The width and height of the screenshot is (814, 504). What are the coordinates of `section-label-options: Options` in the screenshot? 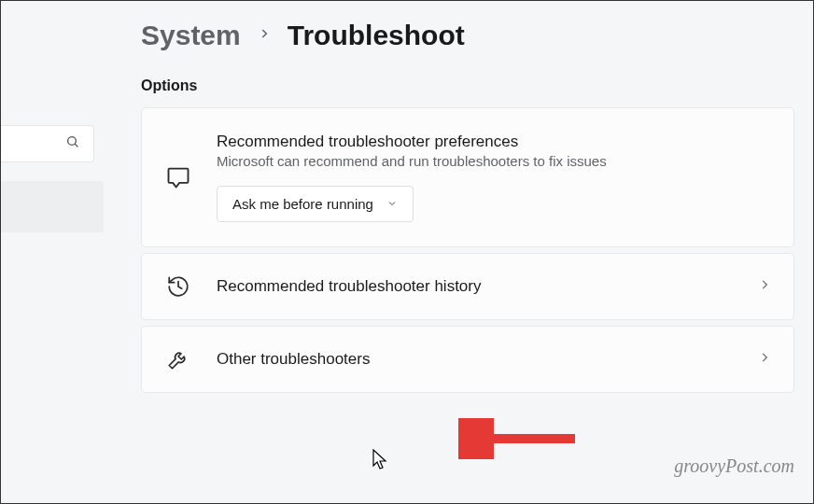 It's located at (468, 86).